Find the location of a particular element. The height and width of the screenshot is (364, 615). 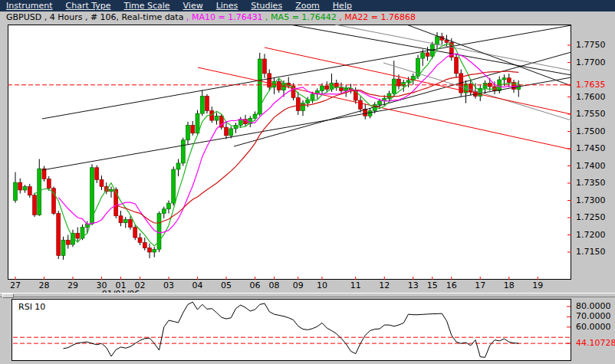

rsi-axis-label: 70.0000 is located at coordinates (595, 316).